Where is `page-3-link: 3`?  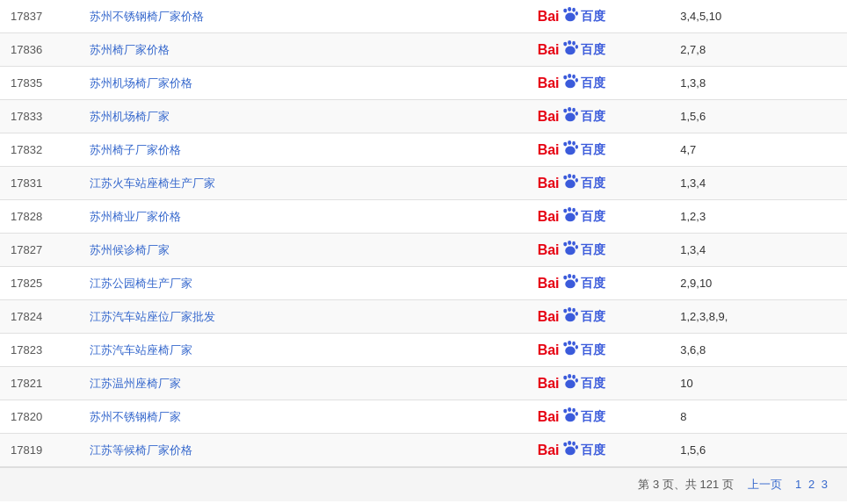
page-3-link: 3 is located at coordinates (824, 485).